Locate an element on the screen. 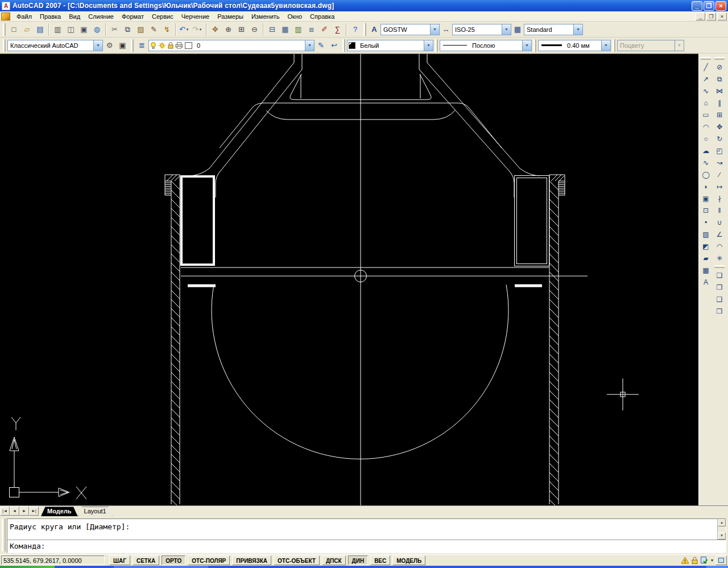 The height and width of the screenshot is (568, 728). zoom-realtime-button: ⊕ is located at coordinates (229, 30).